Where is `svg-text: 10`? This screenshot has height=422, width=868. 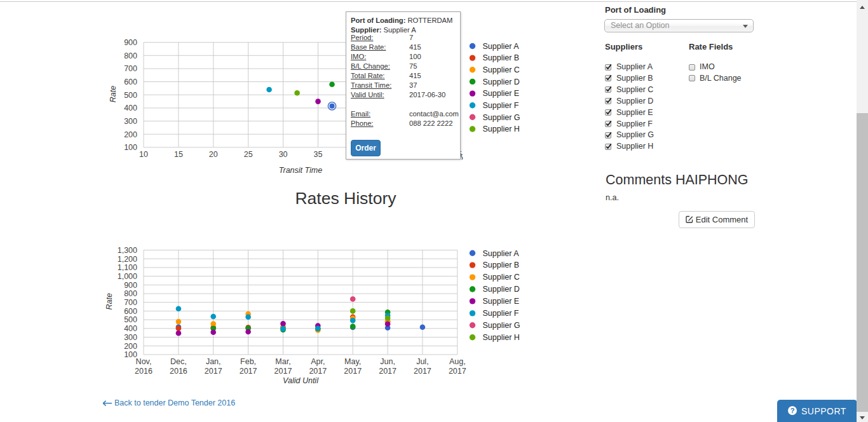
svg-text: 10 is located at coordinates (144, 154).